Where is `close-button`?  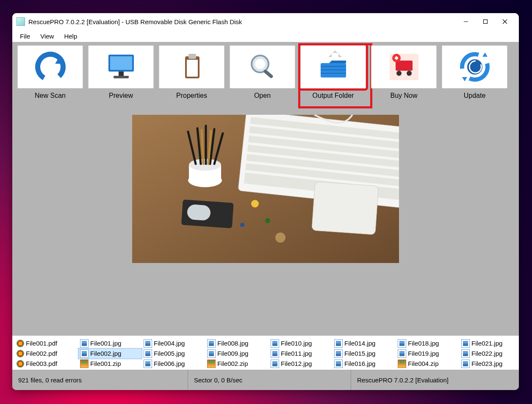 close-button is located at coordinates (505, 22).